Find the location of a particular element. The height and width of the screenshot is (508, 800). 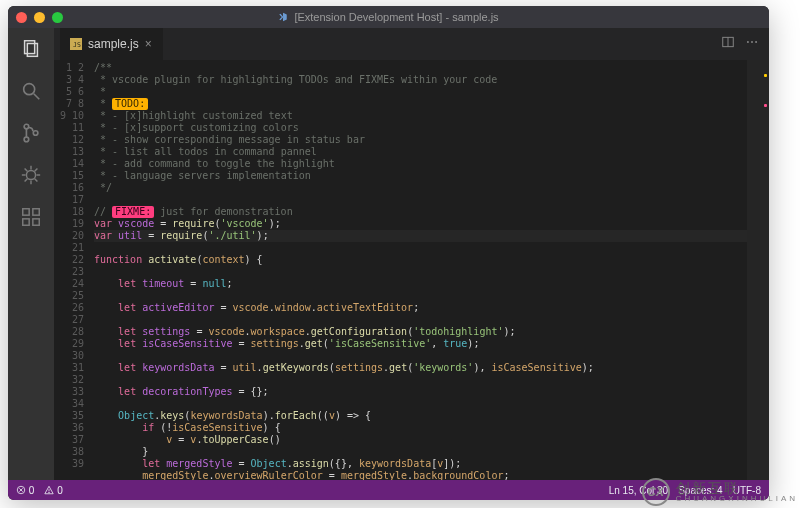

status-warnings: 0 is located at coordinates (53, 490).